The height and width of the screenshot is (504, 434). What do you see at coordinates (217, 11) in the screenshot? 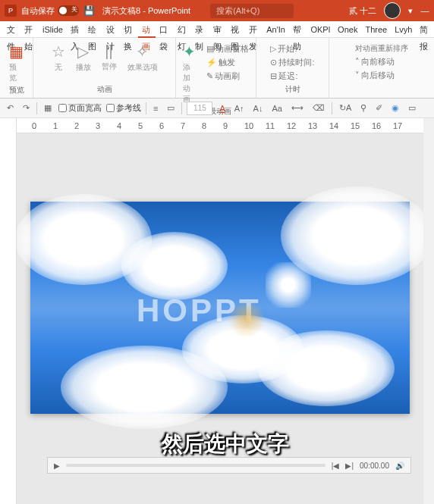
I see `titlebar: P 自动保存 💾 演示文稿8 - PowerPoint 搜索(Alt+Q) 贰 …` at bounding box center [217, 11].